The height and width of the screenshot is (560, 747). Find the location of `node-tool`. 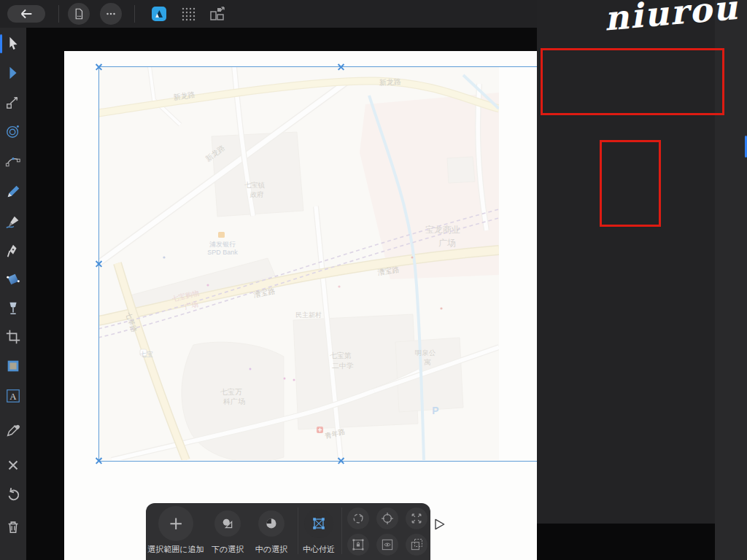

node-tool is located at coordinates (13, 73).